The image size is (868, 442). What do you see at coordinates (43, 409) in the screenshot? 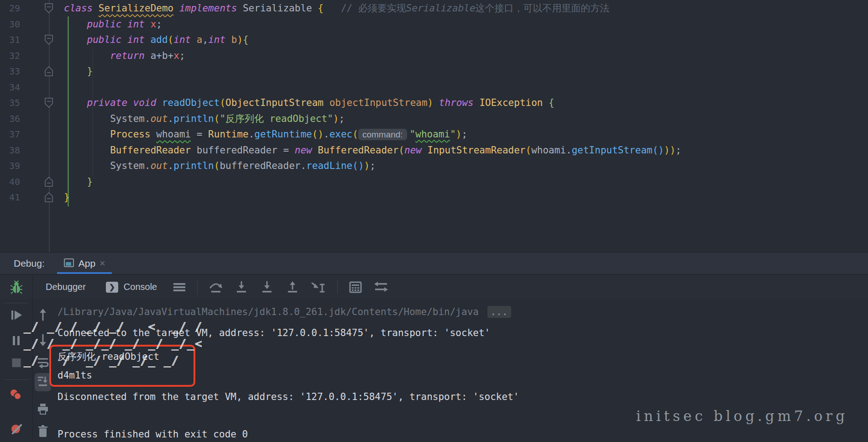
I see `print-icon` at bounding box center [43, 409].